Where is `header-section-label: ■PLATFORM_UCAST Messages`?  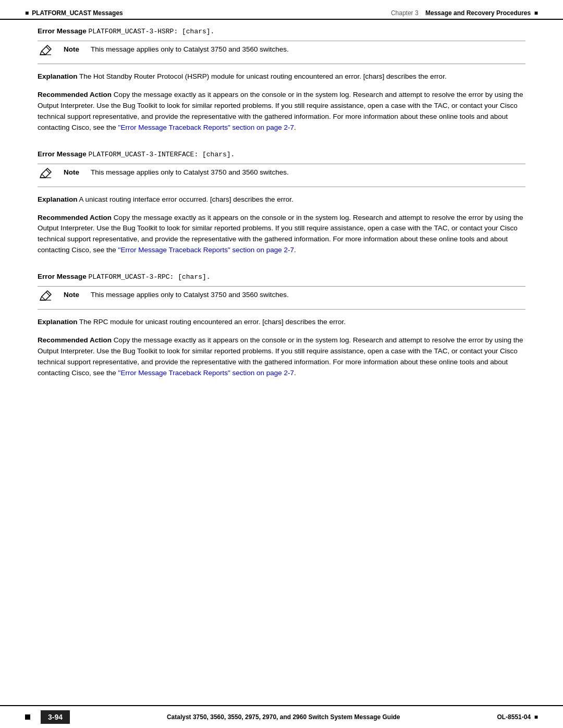
header-section-label: ■PLATFORM_UCAST Messages is located at coordinates (74, 13).